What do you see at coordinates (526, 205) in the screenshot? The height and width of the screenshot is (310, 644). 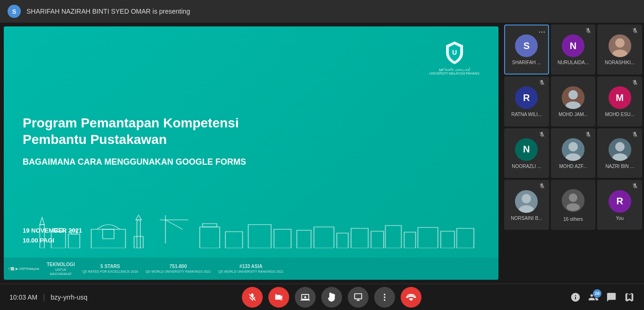 I see `participant-tile-norsaini: NORSAINI B...` at bounding box center [526, 205].